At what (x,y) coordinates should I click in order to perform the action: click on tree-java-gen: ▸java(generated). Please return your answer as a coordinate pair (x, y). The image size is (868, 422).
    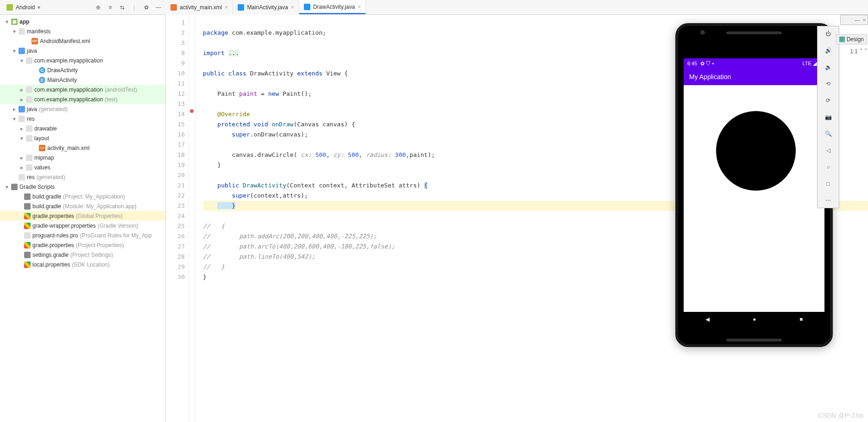
    Looking at the image, I should click on (82, 109).